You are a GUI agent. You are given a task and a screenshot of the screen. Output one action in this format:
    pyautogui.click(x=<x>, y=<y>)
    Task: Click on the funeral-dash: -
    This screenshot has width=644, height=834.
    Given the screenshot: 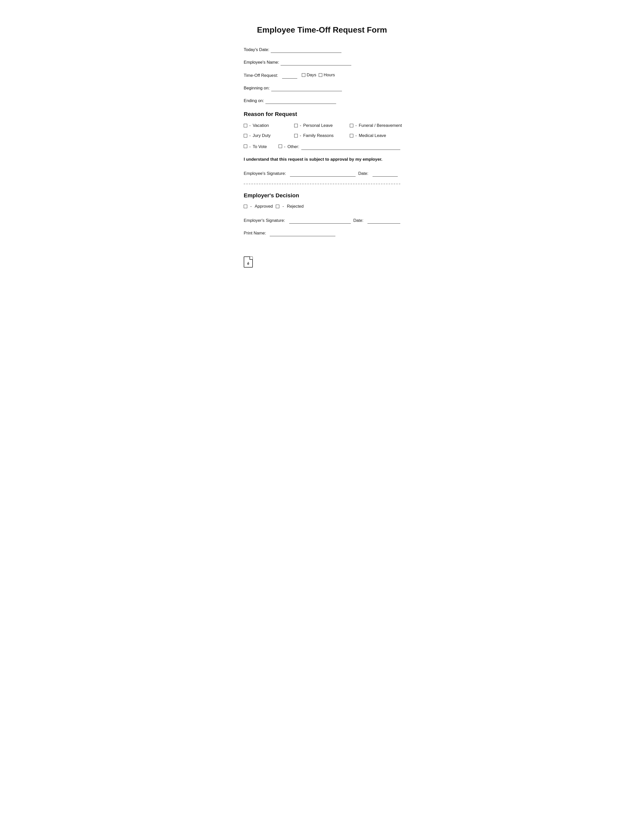 What is the action you would take?
    pyautogui.click(x=356, y=125)
    